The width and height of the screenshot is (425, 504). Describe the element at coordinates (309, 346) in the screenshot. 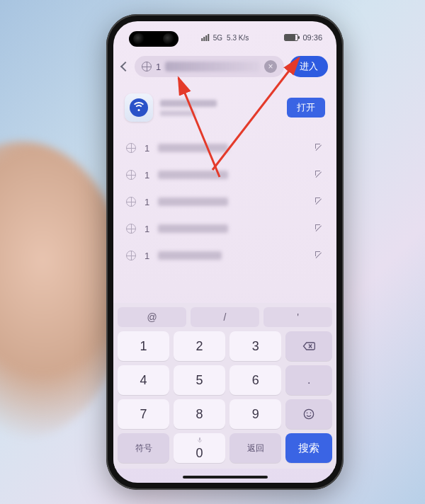

I see `backspace-key` at that location.